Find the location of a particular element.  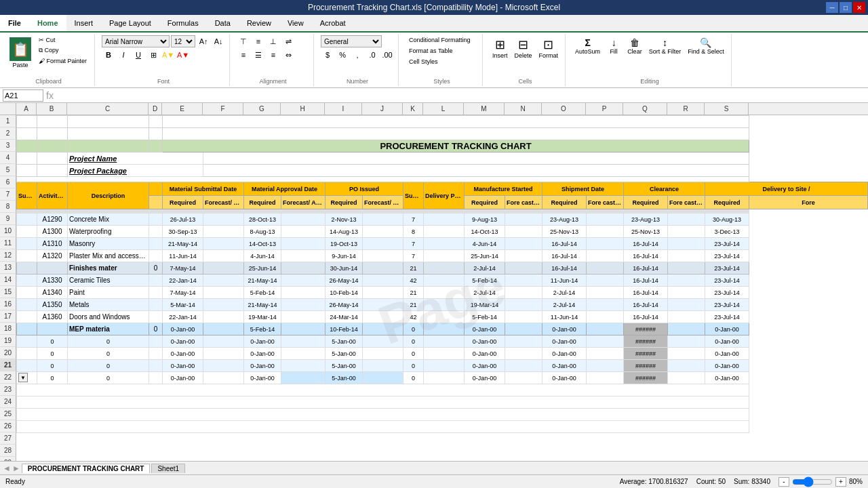

cell-r21 is located at coordinates (686, 329).